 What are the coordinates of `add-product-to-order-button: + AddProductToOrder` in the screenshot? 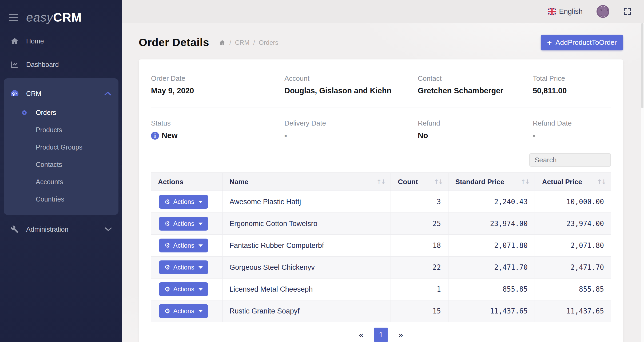 It's located at (582, 43).